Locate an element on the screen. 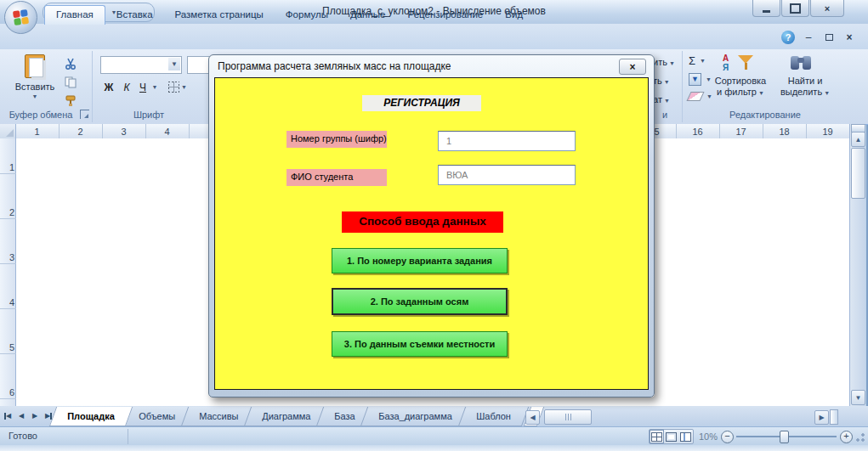  next-sheet-icon: ▶ is located at coordinates (35, 416).